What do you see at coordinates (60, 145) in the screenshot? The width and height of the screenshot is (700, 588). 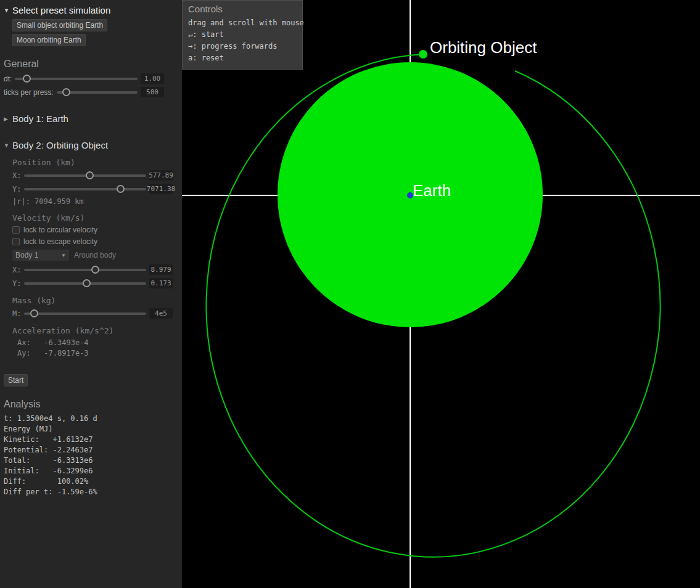 I see `body2-section-title: Body 2: Orbiting Object` at bounding box center [60, 145].